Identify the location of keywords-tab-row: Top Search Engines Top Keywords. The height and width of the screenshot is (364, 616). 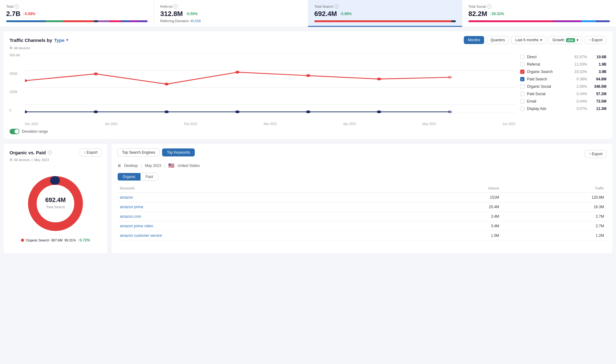
(156, 152).